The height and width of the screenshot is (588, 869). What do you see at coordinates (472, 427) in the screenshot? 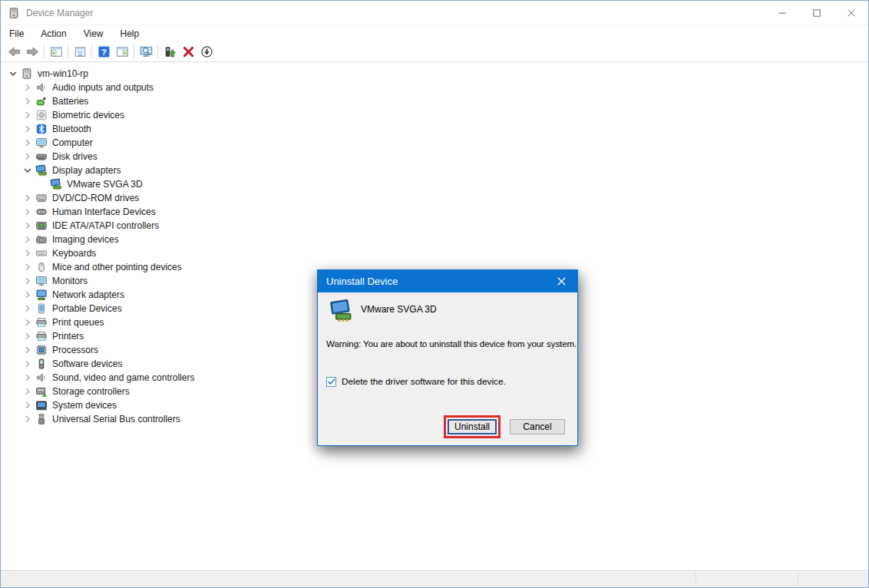
I see `uninstall-button: Uninstall` at bounding box center [472, 427].